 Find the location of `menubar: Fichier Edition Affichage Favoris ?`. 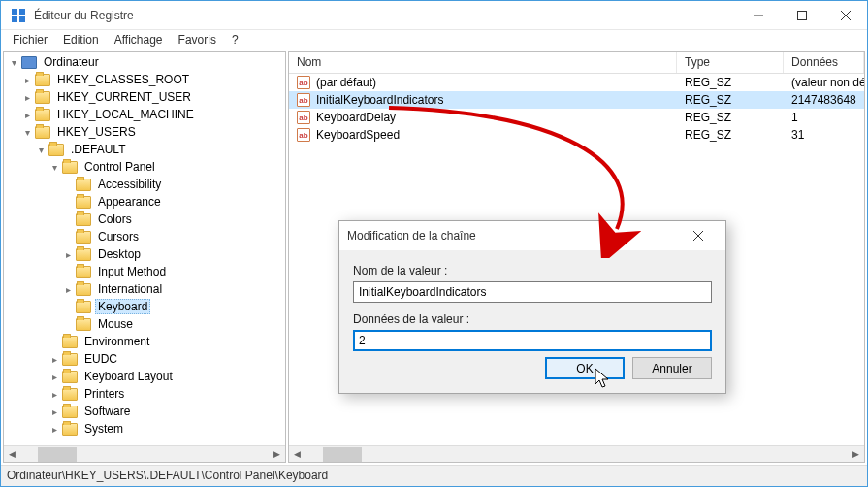

menubar: Fichier Edition Affichage Favoris ? is located at coordinates (434, 40).